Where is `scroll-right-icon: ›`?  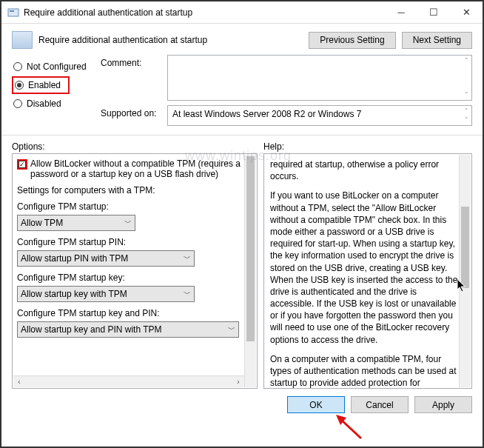 scroll-right-icon: › is located at coordinates (238, 382).